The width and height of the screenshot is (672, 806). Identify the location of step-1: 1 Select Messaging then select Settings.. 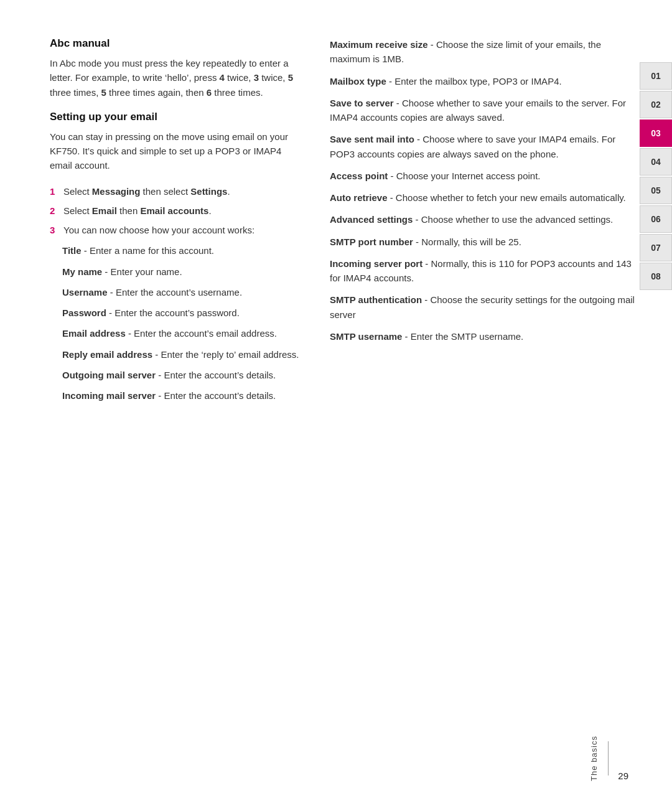
(177, 192).